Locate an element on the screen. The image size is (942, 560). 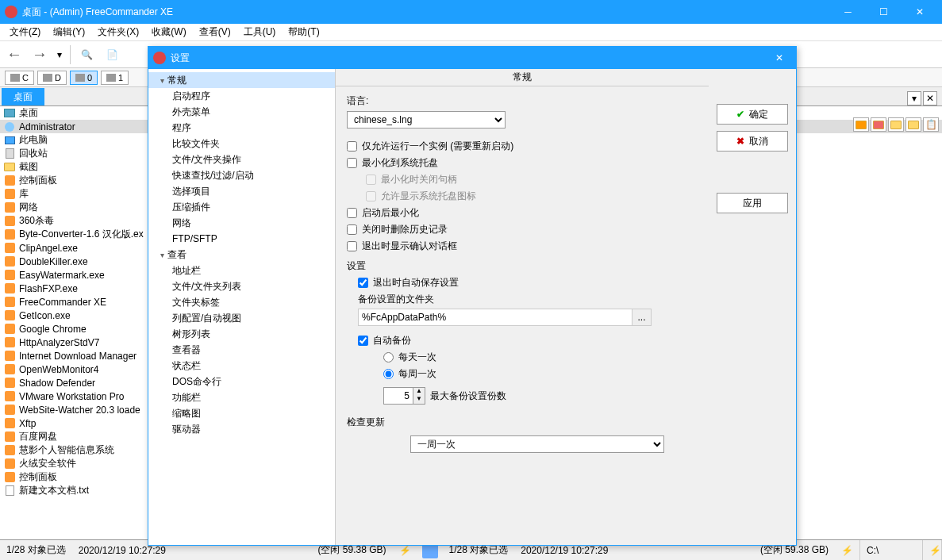
document-button: 📄 is located at coordinates (112, 55).